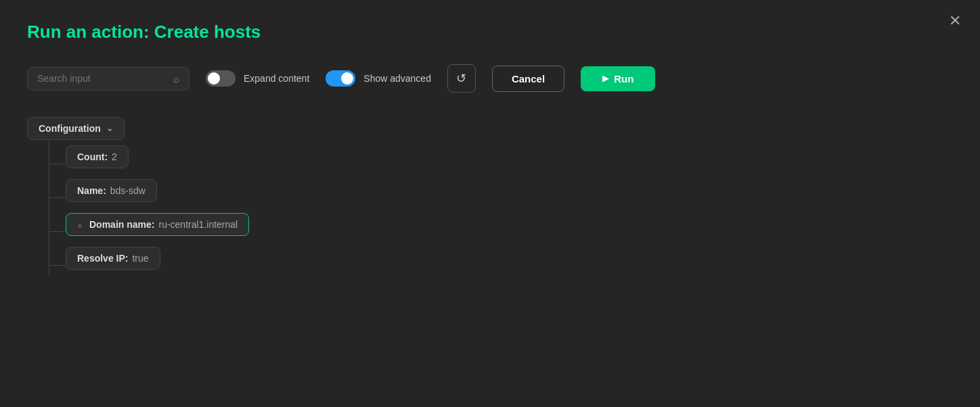  I want to click on reset-icon: ↺, so click(462, 78).